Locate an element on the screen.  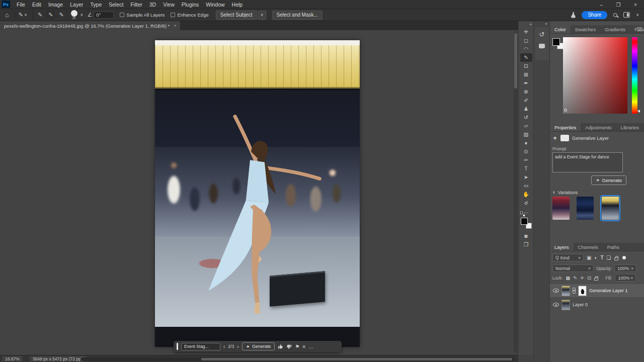
screen-mode-button: ❐ is located at coordinates (526, 244).